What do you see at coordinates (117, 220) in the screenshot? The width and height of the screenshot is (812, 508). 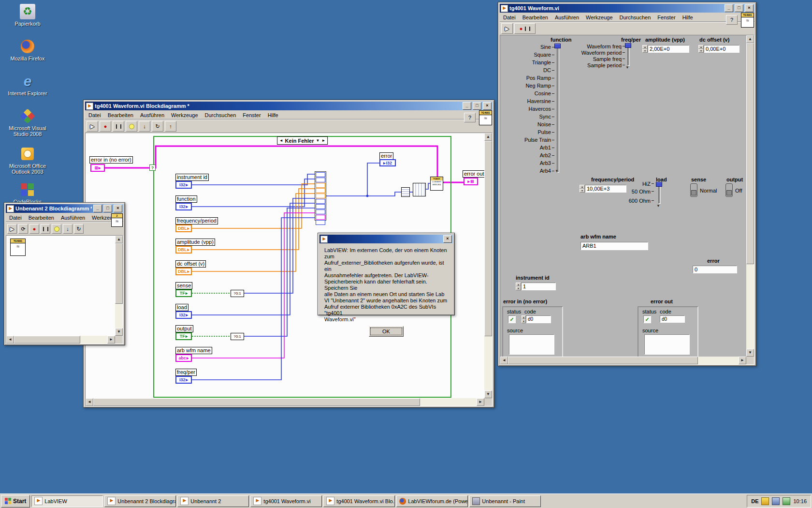 I see `vi-corner-icon: 2 ≈` at bounding box center [117, 220].